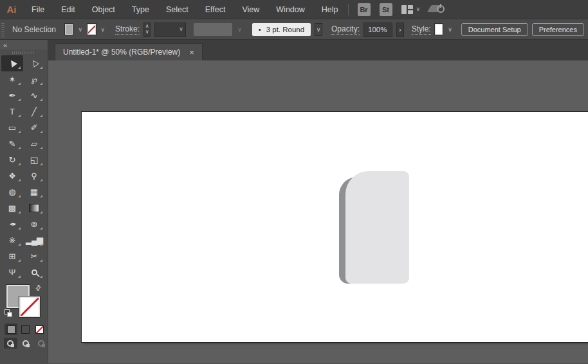 Image resolution: width=588 pixels, height=364 pixels. Describe the element at coordinates (294, 30) in the screenshot. I see `control-bar: No Selection ∨ ∨ Stroke: ∧ ∨ ∨ ∨ • 3 pt.…` at that location.